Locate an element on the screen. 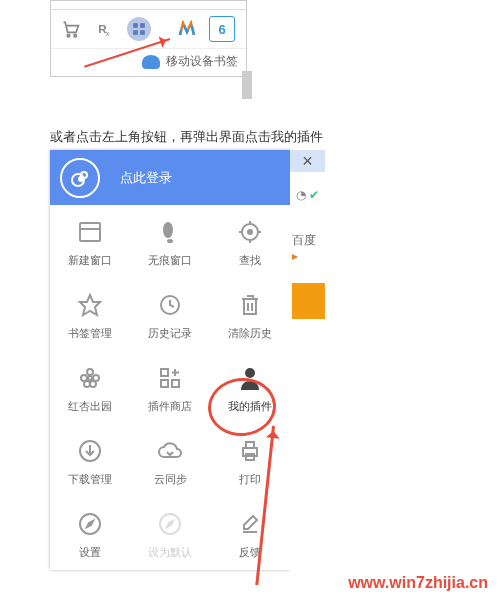 The height and width of the screenshot is (610, 500). menu-cloud-sync: 云同步 is located at coordinates (170, 460).